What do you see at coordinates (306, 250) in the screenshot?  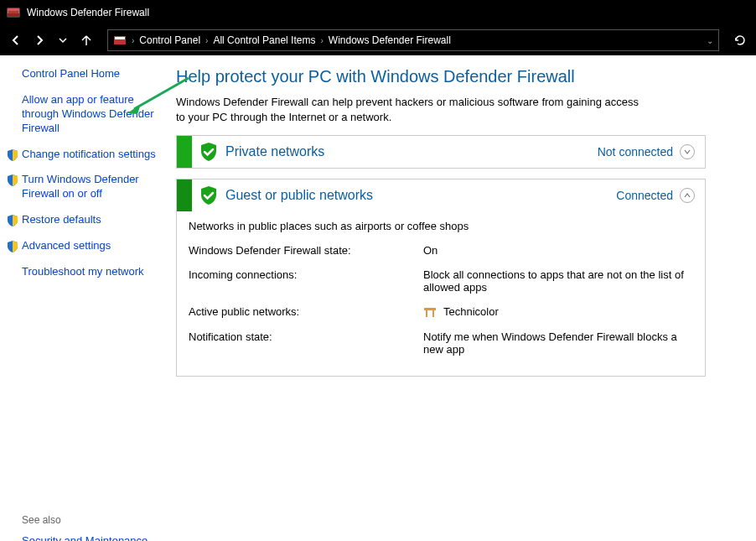 I see `firewall-state-label: Windows Defender Firewall state:` at bounding box center [306, 250].